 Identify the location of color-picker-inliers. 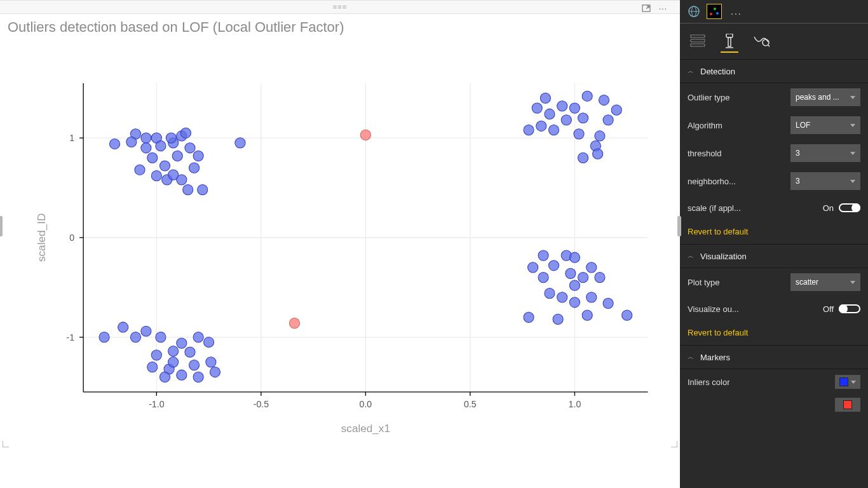
(848, 382).